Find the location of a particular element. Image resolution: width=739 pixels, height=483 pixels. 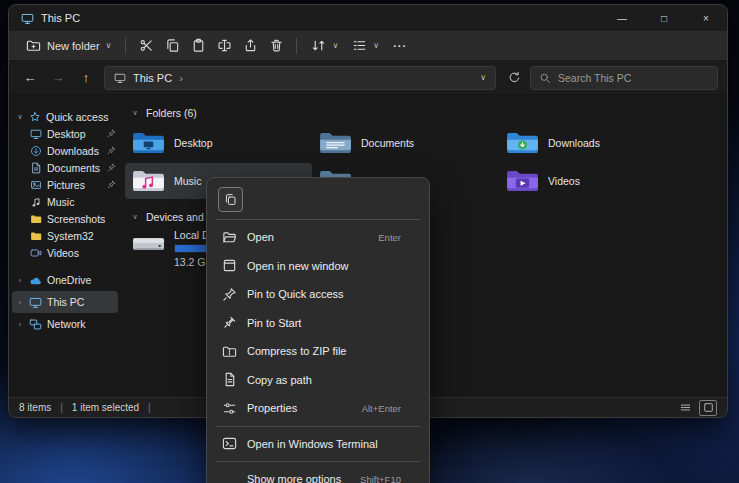

delete-icon is located at coordinates (276, 46).